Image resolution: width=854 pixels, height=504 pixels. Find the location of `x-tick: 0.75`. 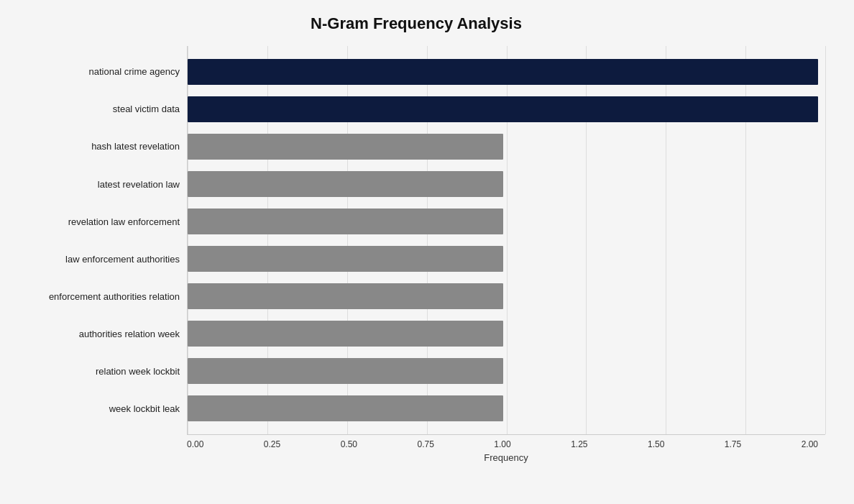

x-tick: 0.75 is located at coordinates (426, 444).